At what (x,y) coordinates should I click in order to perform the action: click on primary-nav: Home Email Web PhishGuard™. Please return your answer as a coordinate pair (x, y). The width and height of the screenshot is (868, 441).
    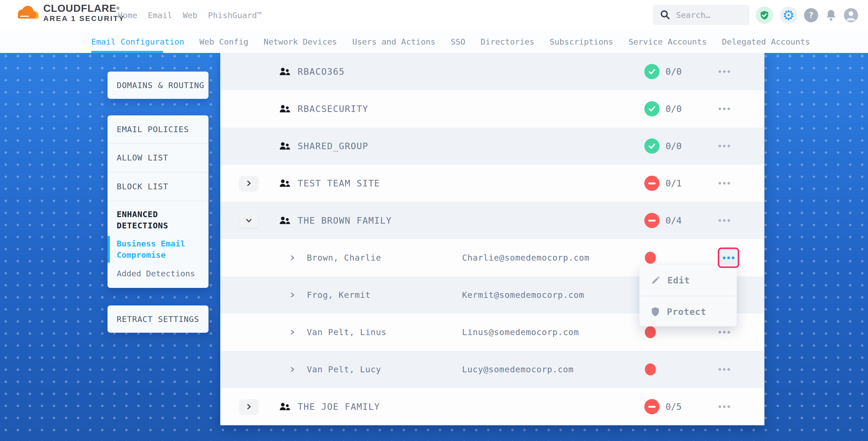
    Looking at the image, I should click on (190, 15).